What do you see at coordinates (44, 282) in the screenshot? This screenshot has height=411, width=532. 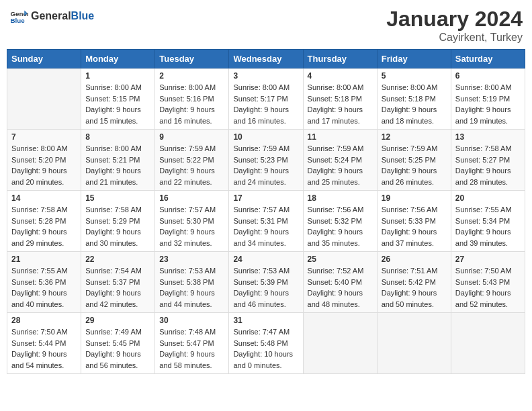 I see `calendar-cell: 21Sunrise: 7:55 AMSunset: 5:36 PMDayligh…` at bounding box center [44, 282].